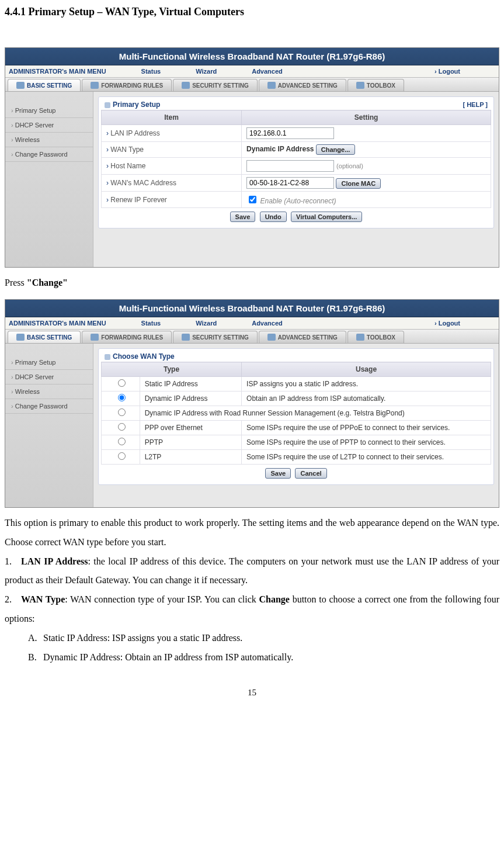 The height and width of the screenshot is (866, 504). I want to click on wan-type-table: Type Usage Static IP Address ISP assigns…, so click(296, 413).